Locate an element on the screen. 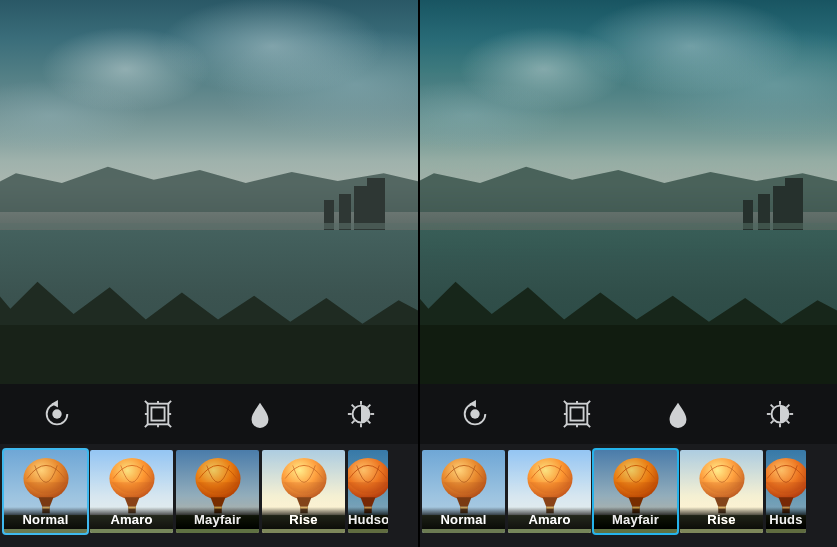 The image size is (837, 547). filter-hudson: Hudso is located at coordinates (368, 496).